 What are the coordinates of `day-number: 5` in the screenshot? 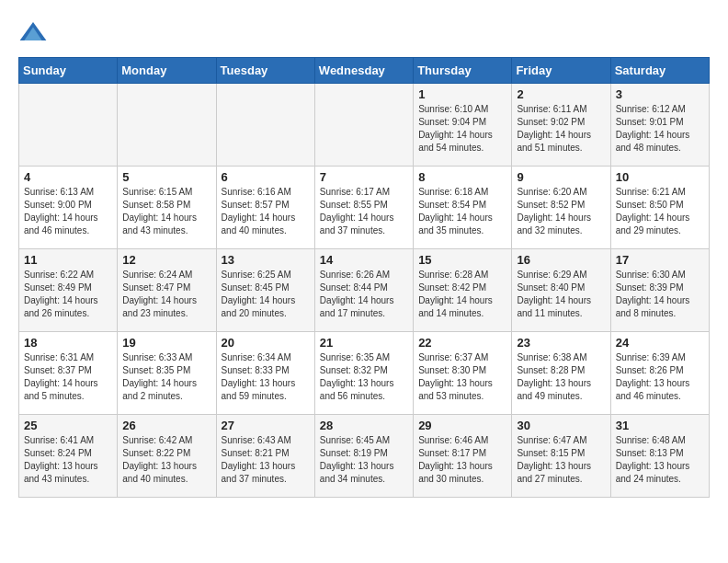 It's located at (166, 177).